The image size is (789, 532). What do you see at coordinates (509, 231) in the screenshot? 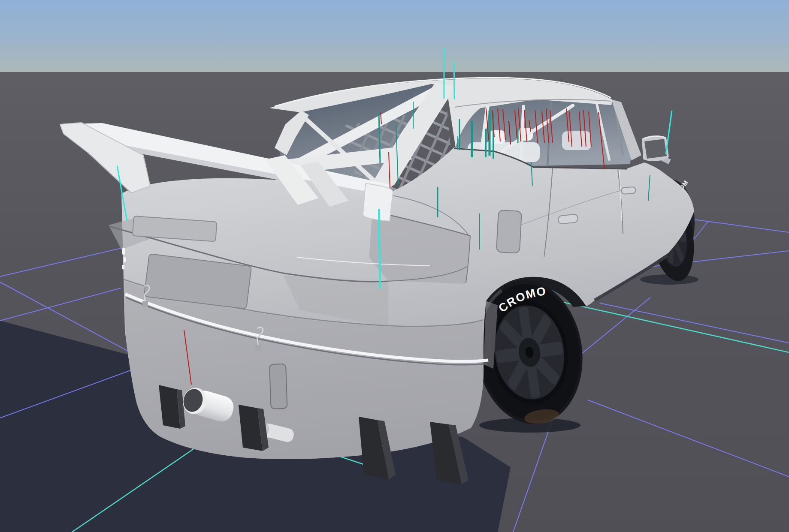
I see `fuel-door` at bounding box center [509, 231].